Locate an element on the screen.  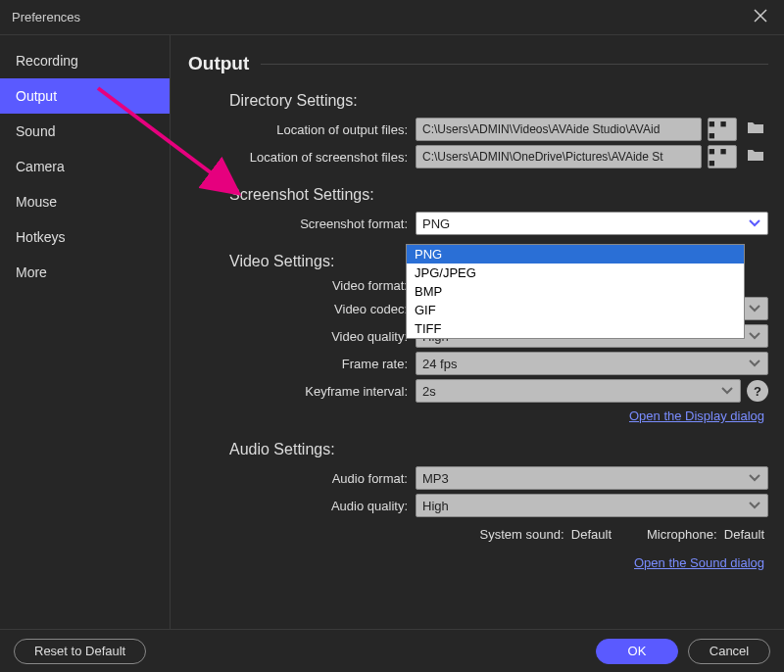
video-quality-label: Video quality: is located at coordinates (302, 337).